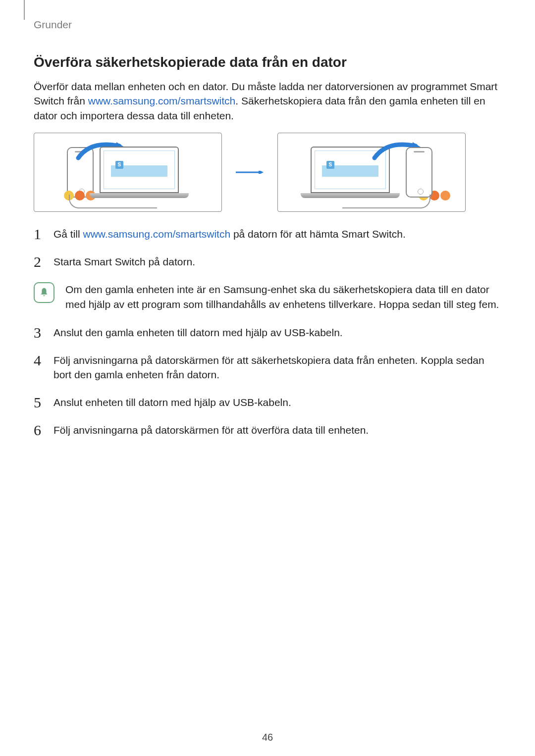 This screenshot has width=535, height=756. Describe the element at coordinates (39, 234) in the screenshot. I see `step-number: 1` at that location.